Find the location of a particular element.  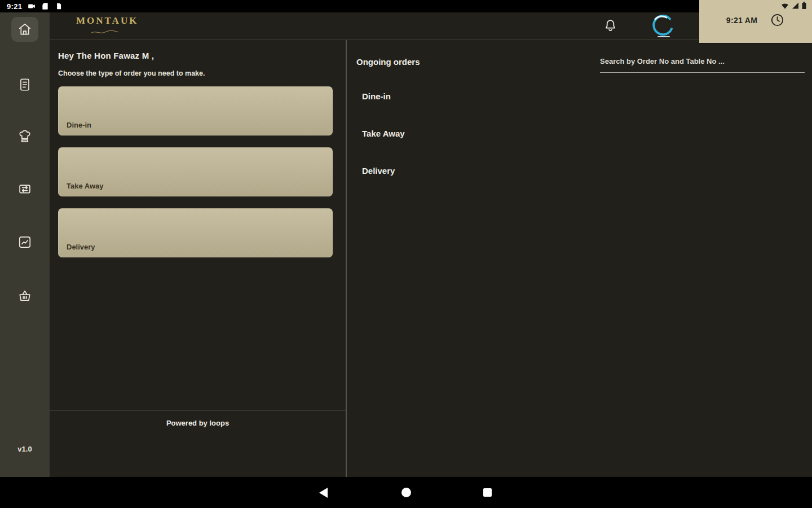

clock-display: 9:21 AM is located at coordinates (756, 20).